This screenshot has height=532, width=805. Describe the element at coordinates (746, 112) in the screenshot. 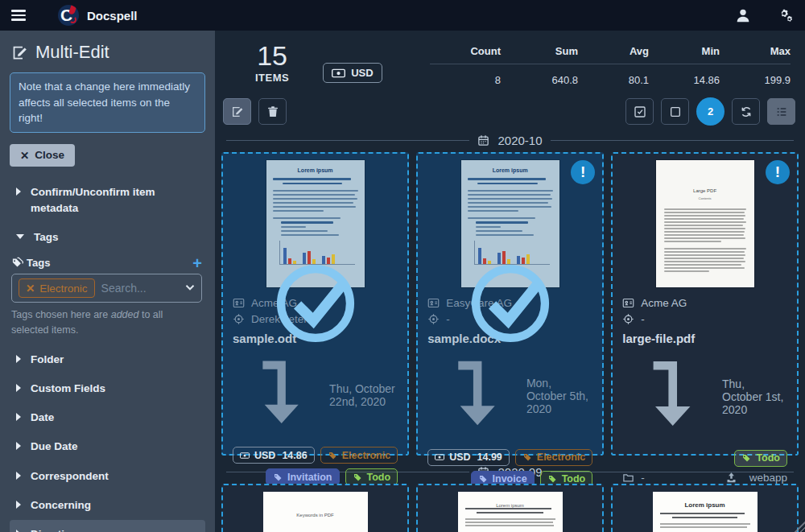

I see `refresh-icon` at that location.